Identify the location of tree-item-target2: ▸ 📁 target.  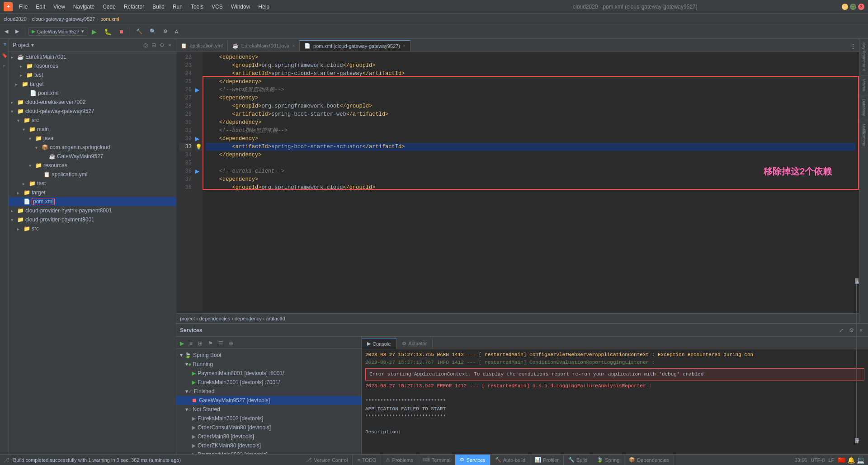
(92, 193).